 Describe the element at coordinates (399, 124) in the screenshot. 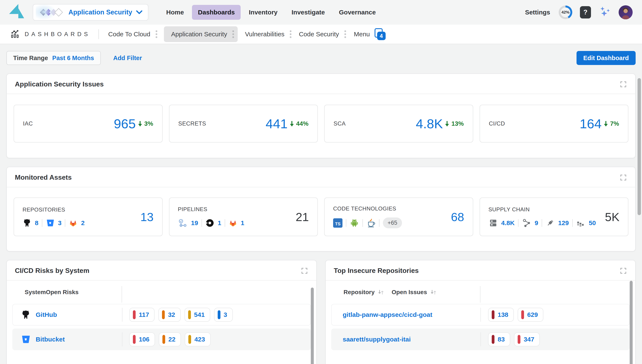

I see `stat-card-sca: SCA 4.8K 13%` at that location.